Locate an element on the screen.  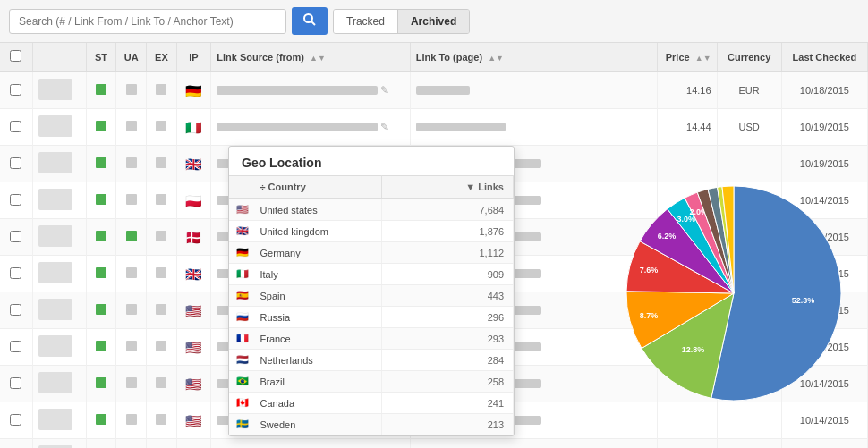
table-row: 🇩🇪 ✎ 14.16 EUR 10/18/2015 is located at coordinates (434, 90).